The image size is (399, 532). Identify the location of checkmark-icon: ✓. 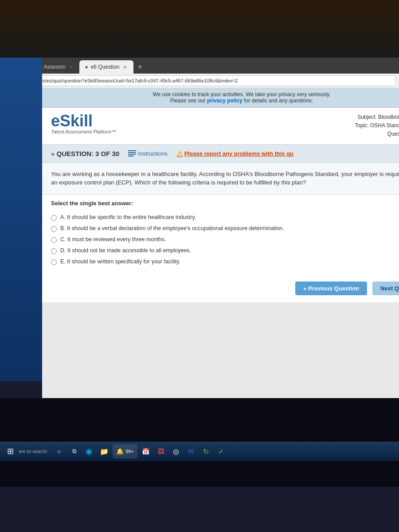
(221, 451).